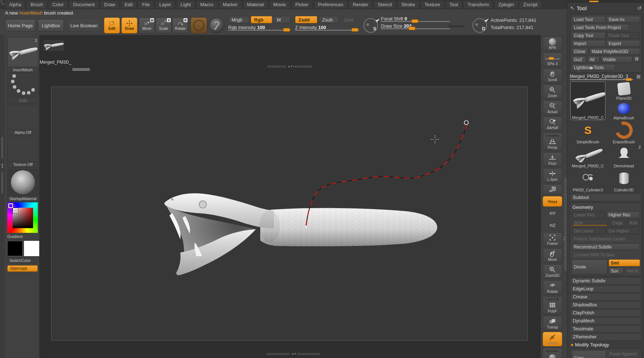 This screenshot has height=358, width=644. I want to click on shelf-ghost-button: Ghost, so click(552, 339).